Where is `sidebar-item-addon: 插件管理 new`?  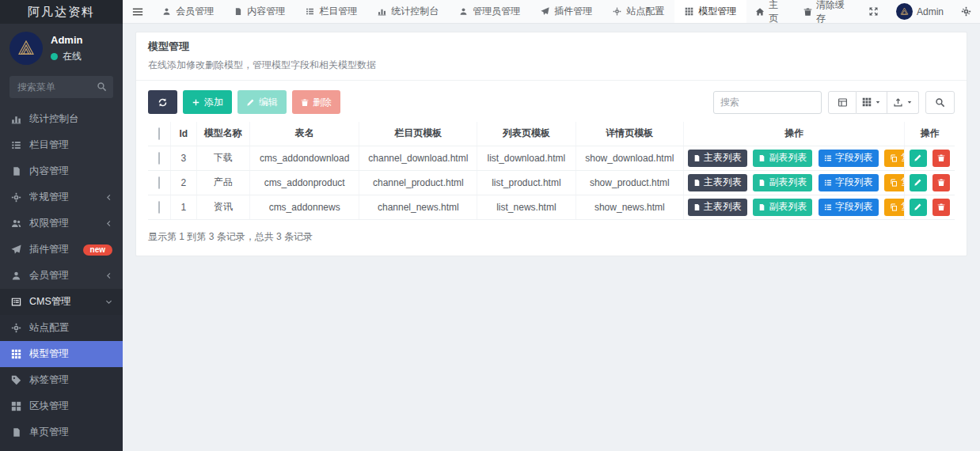
sidebar-item-addon: 插件管理 new is located at coordinates (62, 250).